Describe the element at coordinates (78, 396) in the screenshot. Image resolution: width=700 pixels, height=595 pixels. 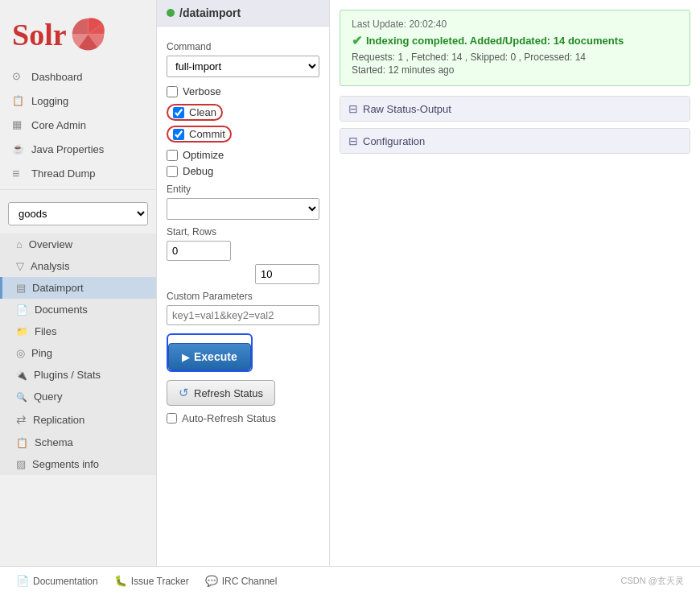
I see `sub-nav-query: Query` at that location.